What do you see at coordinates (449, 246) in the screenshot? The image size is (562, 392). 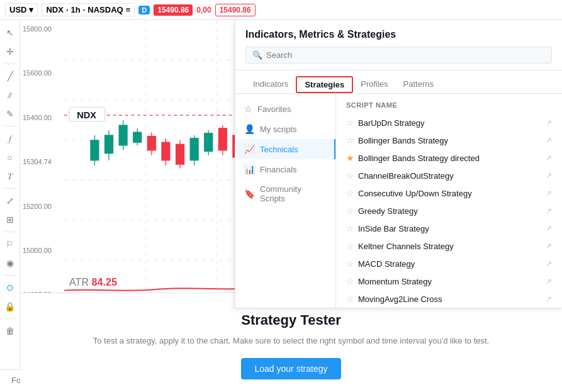 I see `list-item: ☆ Keltner Channels Strategy ↗` at bounding box center [449, 246].